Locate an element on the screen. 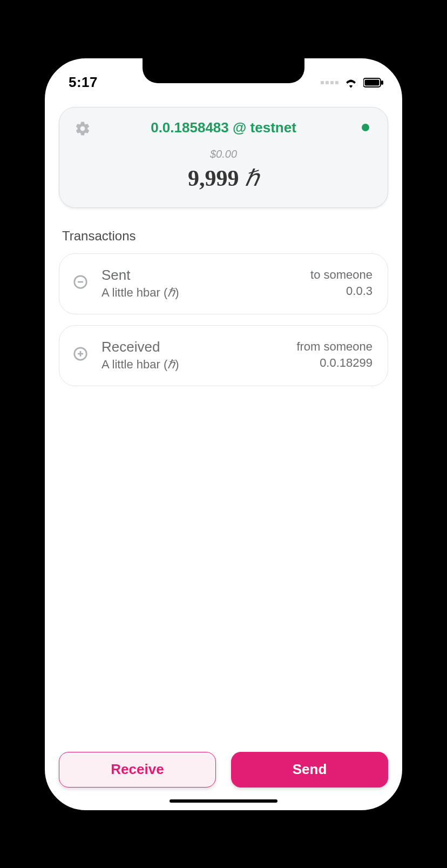 The width and height of the screenshot is (447, 868). wifi-icon is located at coordinates (351, 83).